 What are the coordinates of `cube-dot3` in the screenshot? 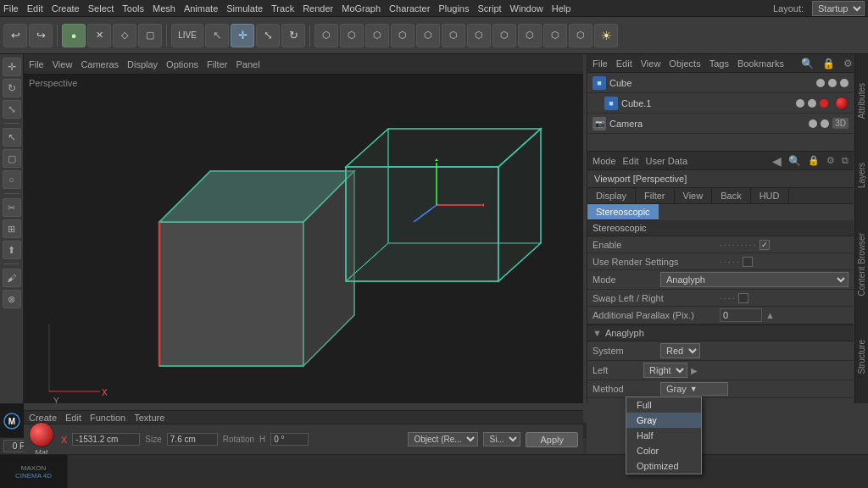 It's located at (844, 83).